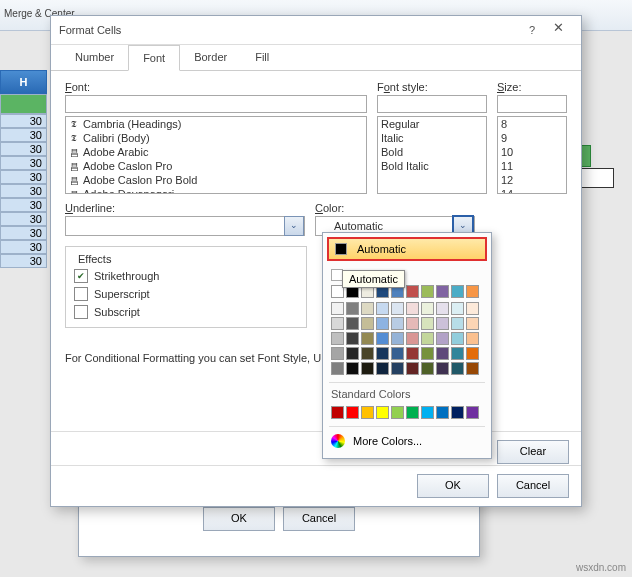 This screenshot has width=632, height=577. Describe the element at coordinates (533, 486) in the screenshot. I see `cancel-button: Cancel` at that location.